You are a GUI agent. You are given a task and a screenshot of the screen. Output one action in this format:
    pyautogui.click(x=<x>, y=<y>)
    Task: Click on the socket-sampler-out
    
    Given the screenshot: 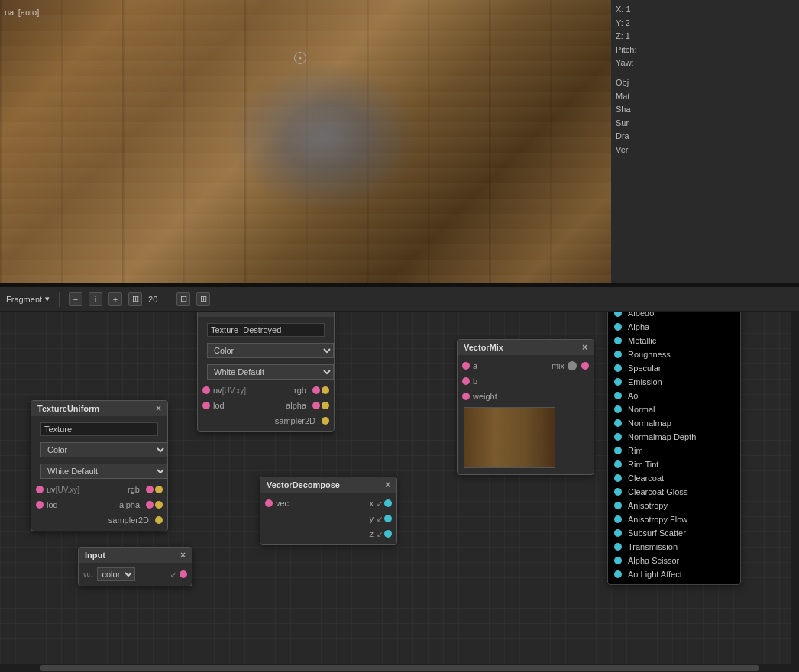 What is the action you would take?
    pyautogui.click(x=159, y=520)
    